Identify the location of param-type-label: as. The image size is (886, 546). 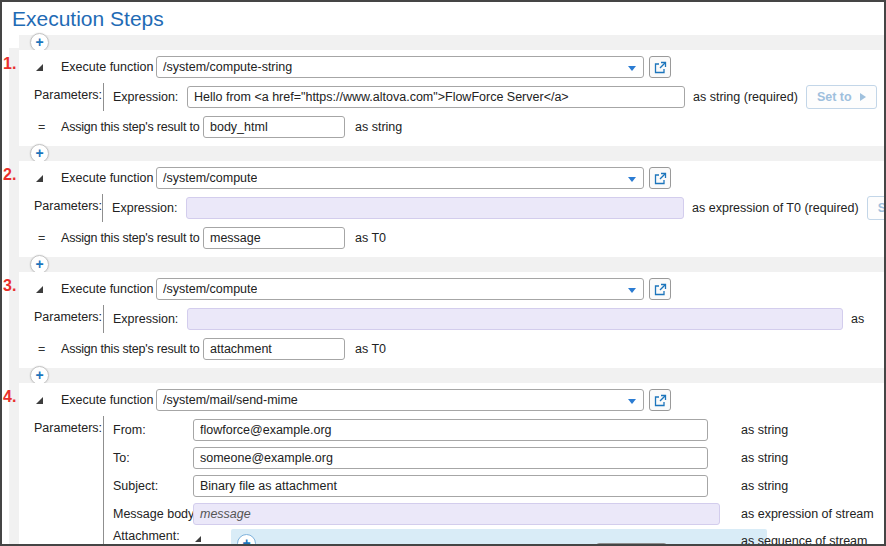
(858, 319).